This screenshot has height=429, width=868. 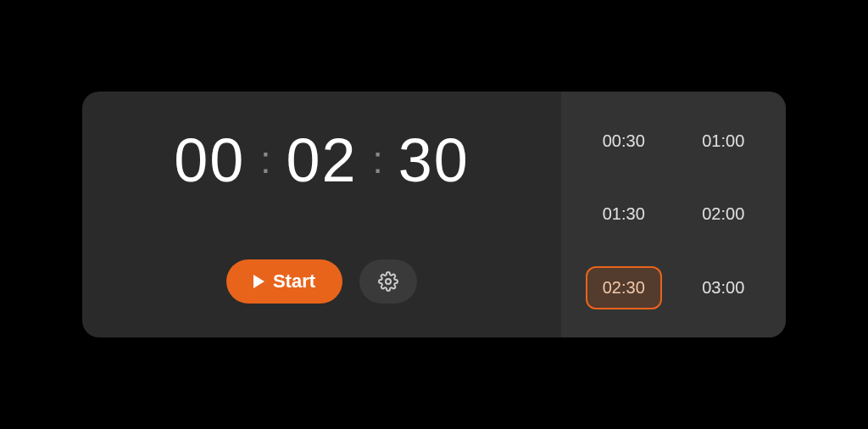 I want to click on settings-button, so click(x=388, y=281).